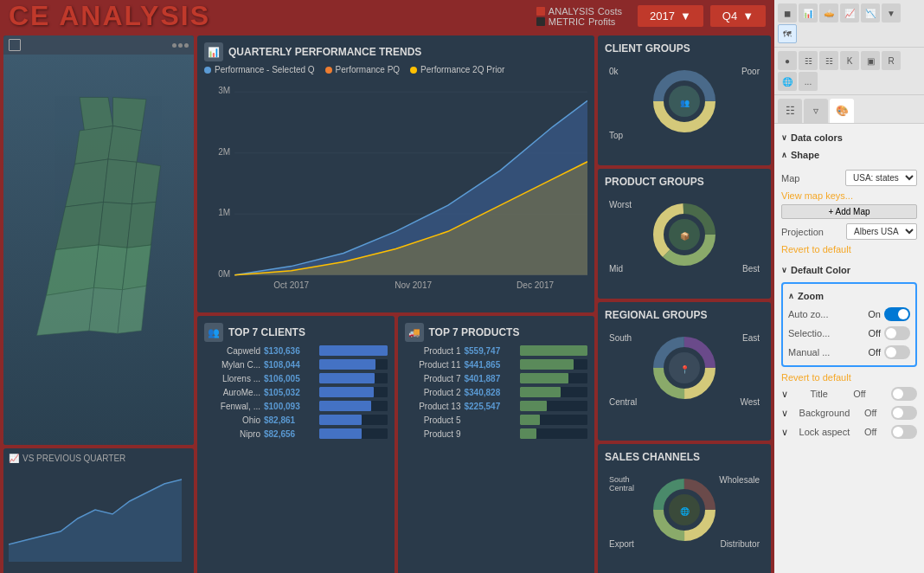  What do you see at coordinates (109, 16) in the screenshot?
I see `page-title: CE ANALYSIS` at bounding box center [109, 16].